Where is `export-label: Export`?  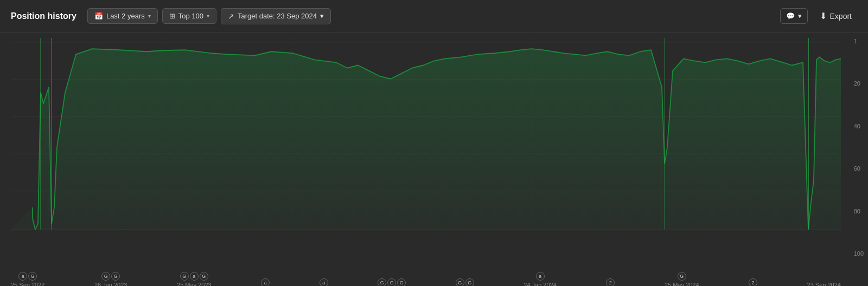
export-label: Export is located at coordinates (841, 16).